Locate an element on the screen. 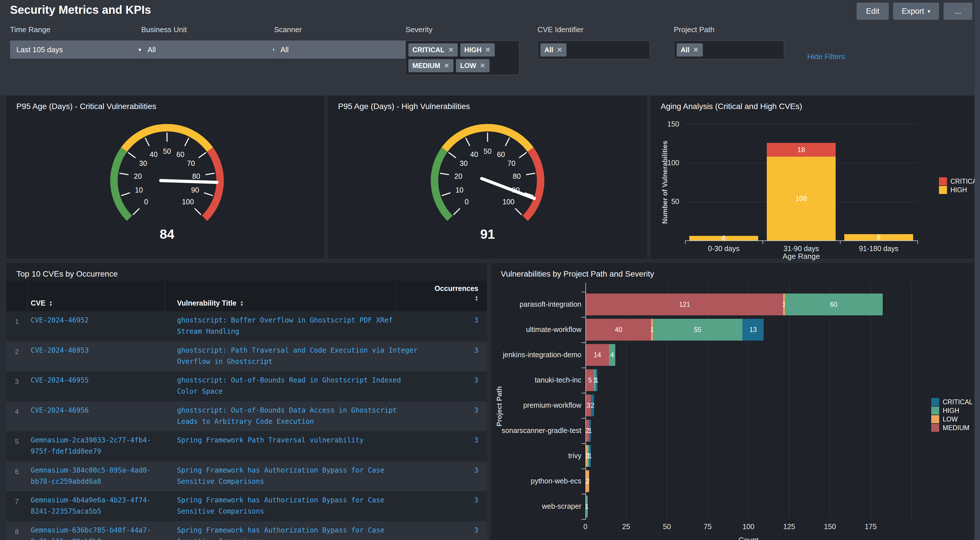  y-category-label: web-scraper is located at coordinates (539, 506).